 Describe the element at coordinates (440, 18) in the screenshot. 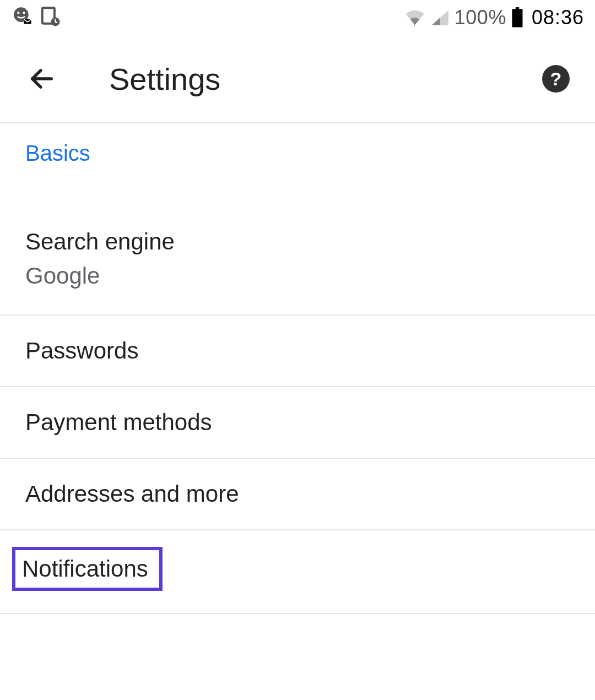

I see `signal-icon` at that location.